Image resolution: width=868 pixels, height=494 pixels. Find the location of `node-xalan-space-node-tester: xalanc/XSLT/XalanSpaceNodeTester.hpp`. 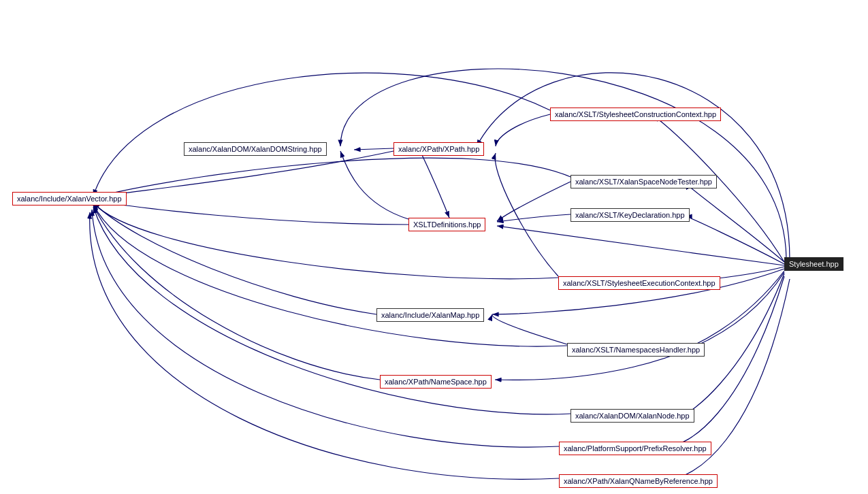

node-xalan-space-node-tester: xalanc/XSLT/XalanSpaceNodeTester.hpp is located at coordinates (644, 182).